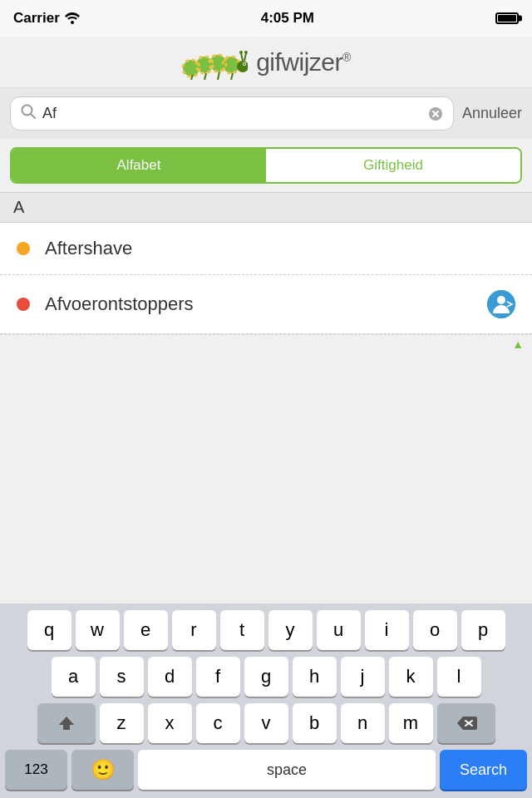 The width and height of the screenshot is (532, 798). I want to click on item-name-afvoerontstoppers: Afvoerontstoppers, so click(259, 304).